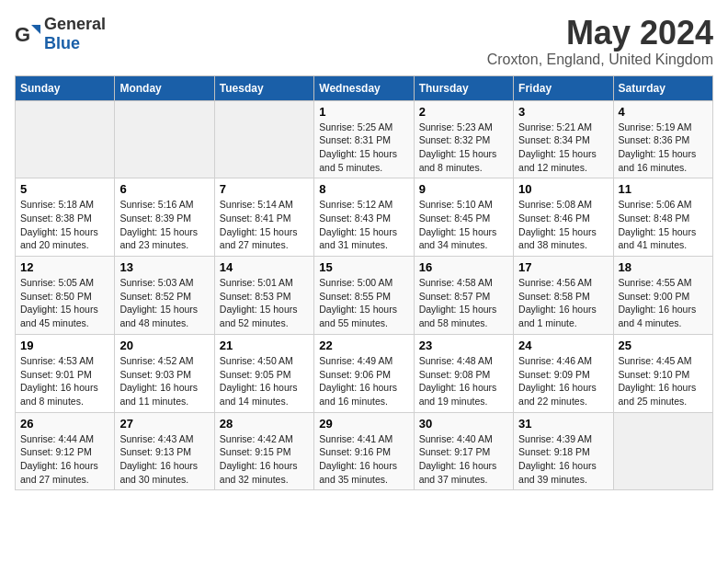 Image resolution: width=728 pixels, height=563 pixels. I want to click on page-header: G General Blue May 2024 Croxton, England…, so click(364, 41).